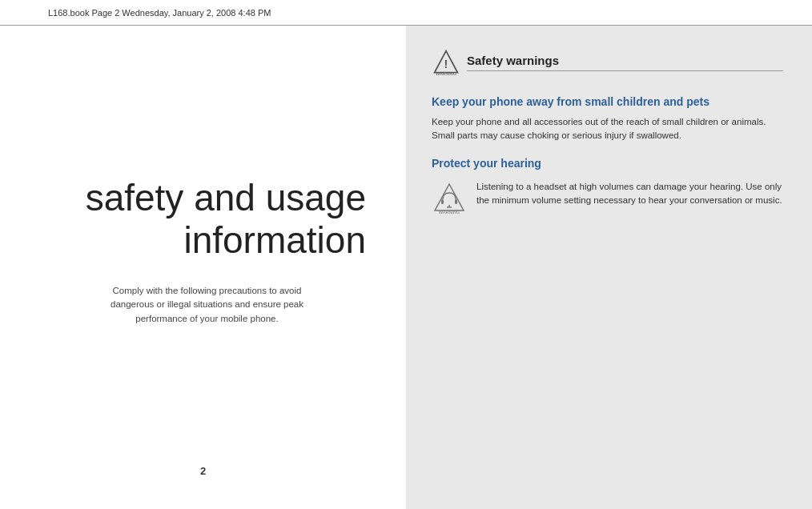  I want to click on warning-triangle-icon: ! WARNING, so click(446, 62).